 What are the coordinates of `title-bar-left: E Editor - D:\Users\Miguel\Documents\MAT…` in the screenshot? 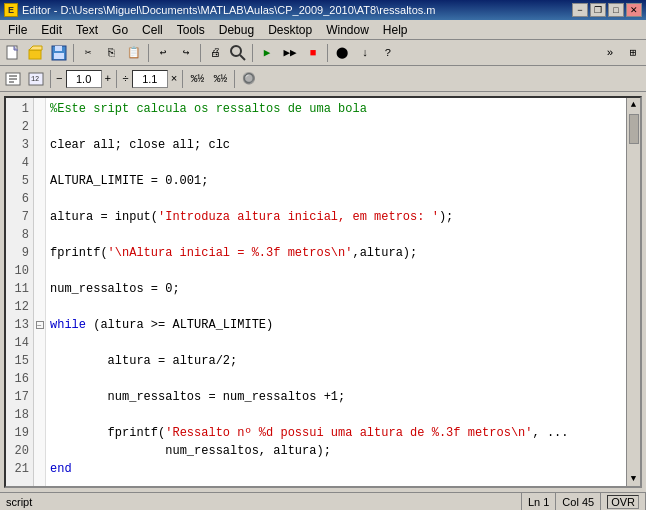 It's located at (220, 10).